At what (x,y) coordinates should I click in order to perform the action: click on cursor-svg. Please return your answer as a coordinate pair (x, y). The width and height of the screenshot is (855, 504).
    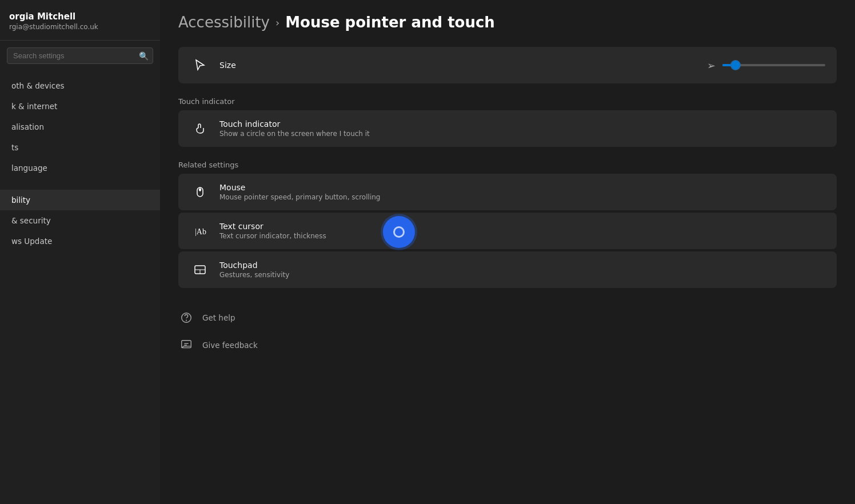
    Looking at the image, I should click on (200, 65).